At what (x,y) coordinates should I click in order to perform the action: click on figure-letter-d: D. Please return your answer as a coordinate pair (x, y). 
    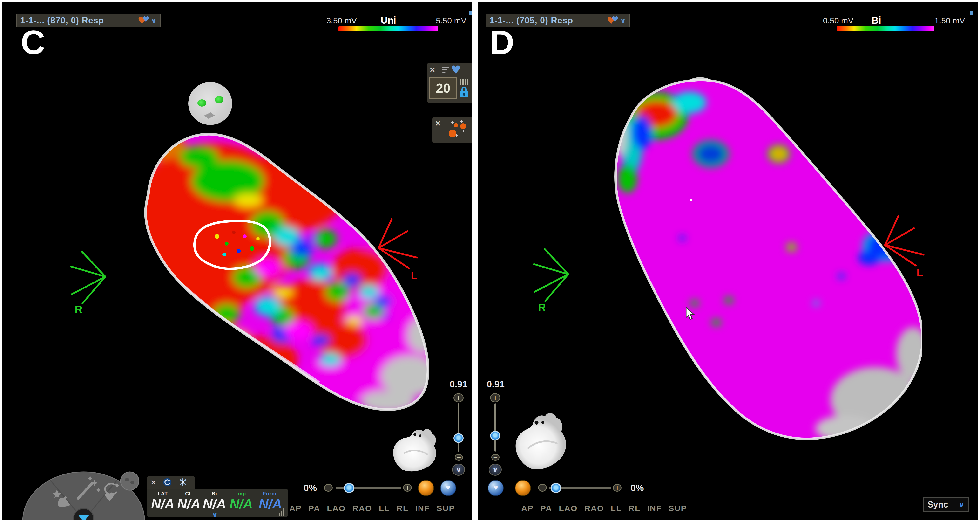
    Looking at the image, I should click on (502, 43).